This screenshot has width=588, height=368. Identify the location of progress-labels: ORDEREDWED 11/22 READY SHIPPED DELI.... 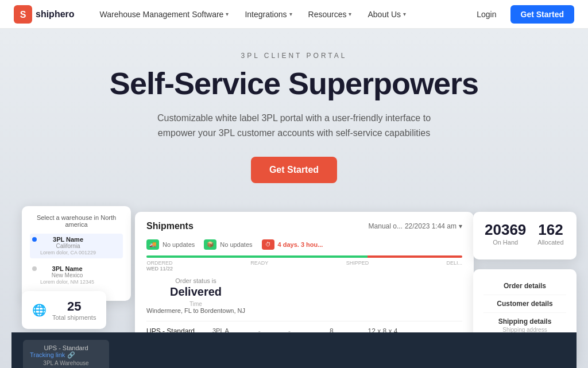
(304, 266).